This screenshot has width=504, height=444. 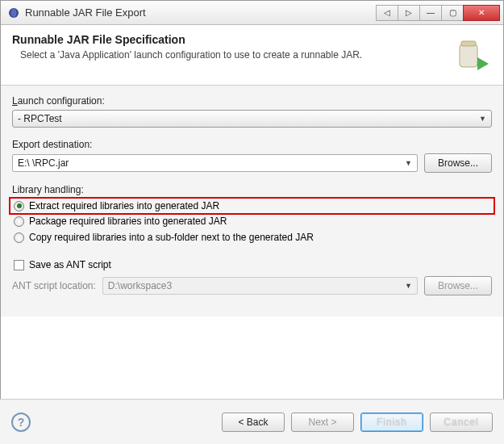 What do you see at coordinates (54, 286) in the screenshot?
I see `ant-location-label: ANT script location:` at bounding box center [54, 286].